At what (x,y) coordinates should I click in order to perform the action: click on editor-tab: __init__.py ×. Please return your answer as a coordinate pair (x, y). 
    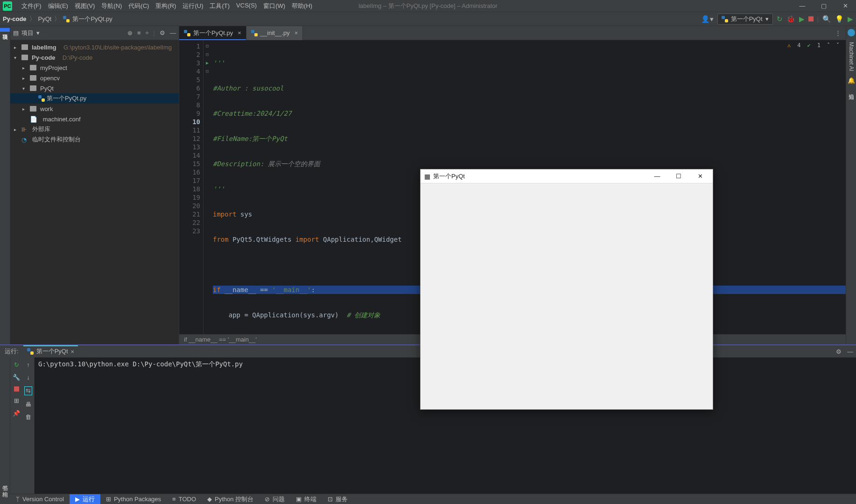
    Looking at the image, I should click on (274, 33).